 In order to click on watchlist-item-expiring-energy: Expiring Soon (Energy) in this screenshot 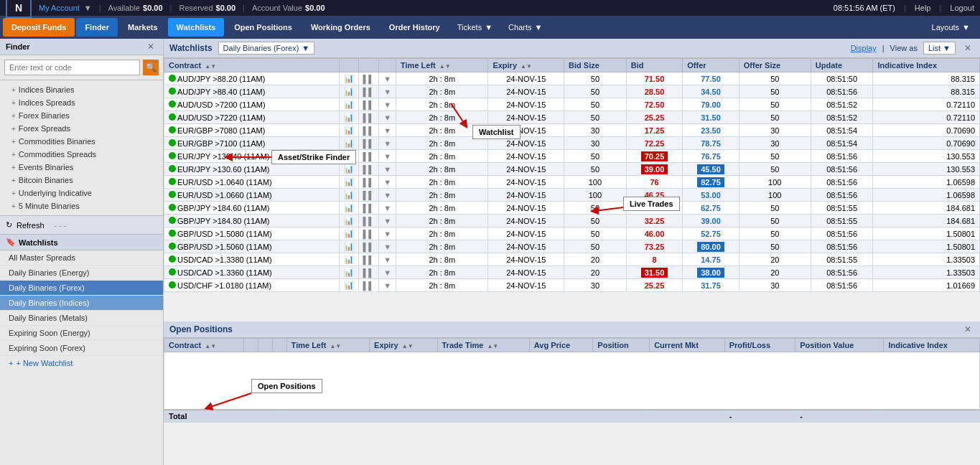, I will do `click(82, 333)`.